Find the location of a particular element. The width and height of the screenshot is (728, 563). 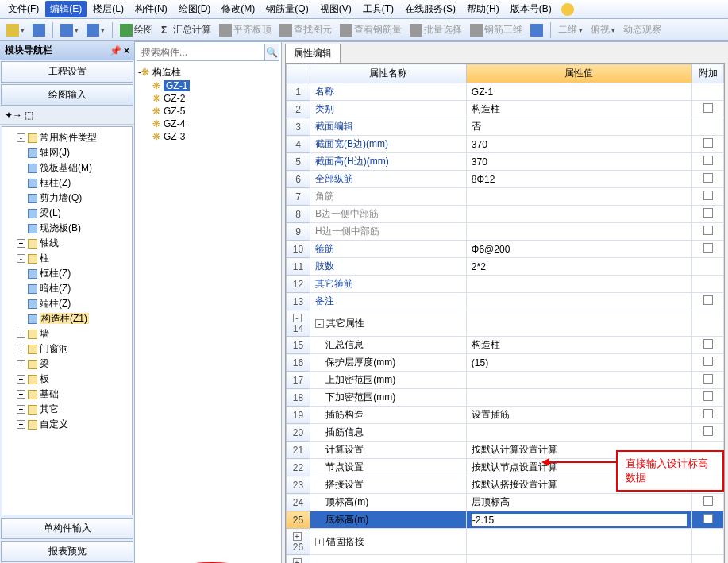

menu-steel: 钢筋量(Q) is located at coordinates (287, 10).